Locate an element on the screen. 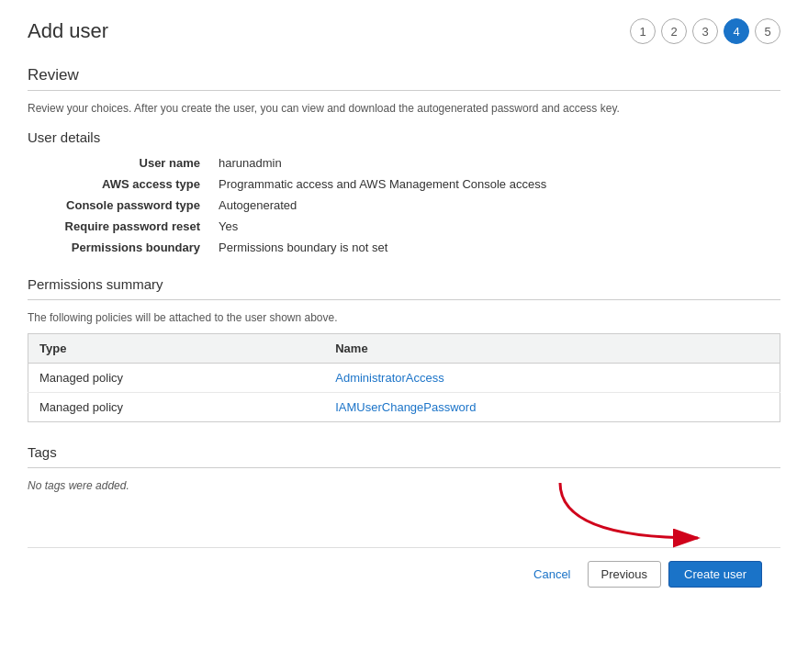  permissions-row1-type: Managed policy is located at coordinates (176, 378).